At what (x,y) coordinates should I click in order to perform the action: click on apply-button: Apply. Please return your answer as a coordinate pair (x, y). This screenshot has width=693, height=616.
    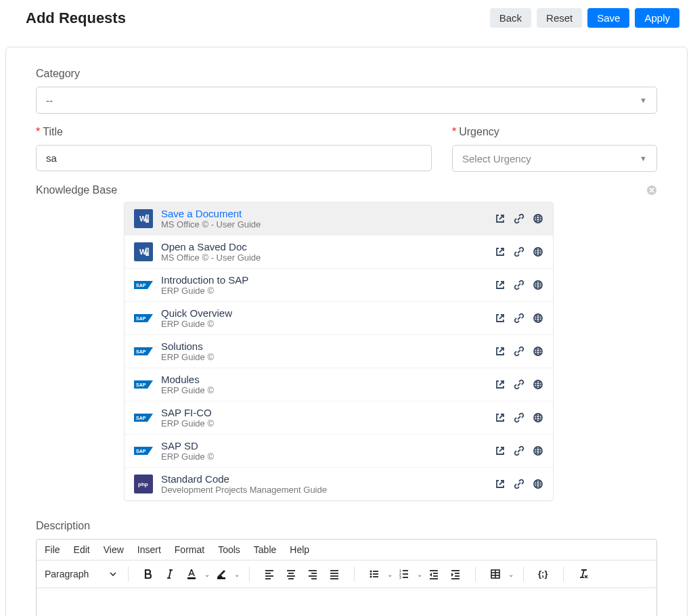
    Looking at the image, I should click on (657, 18).